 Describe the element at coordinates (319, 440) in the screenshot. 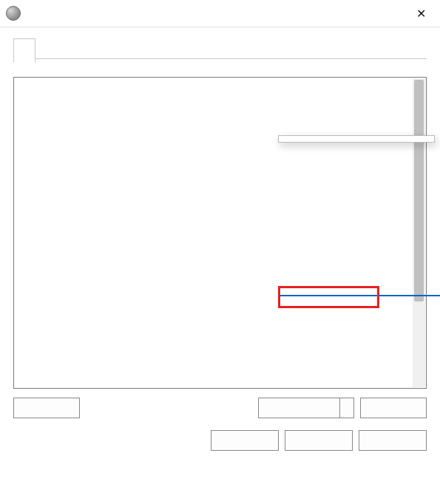

I see `cancel-button` at that location.